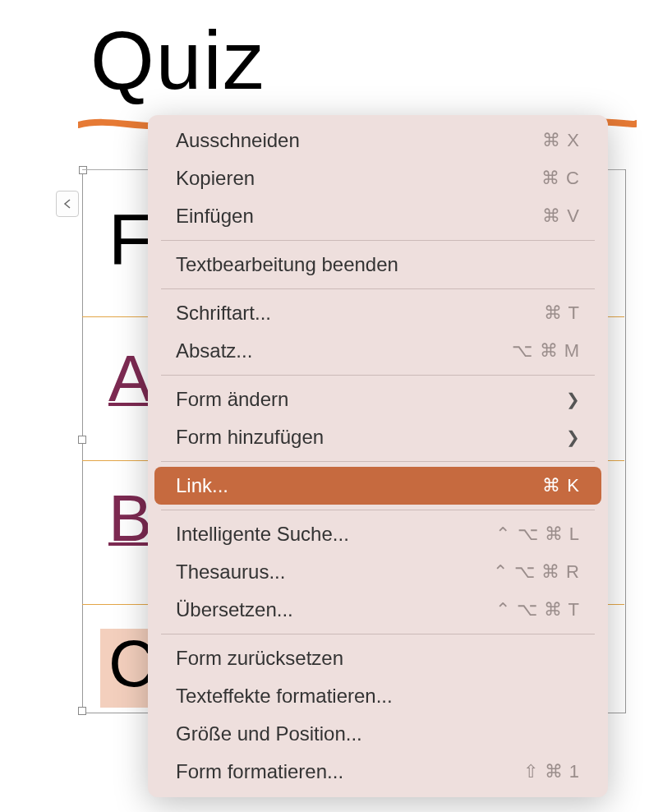 This screenshot has width=649, height=812. What do you see at coordinates (537, 610) in the screenshot?
I see `shortcut: ⌃ ⌥ ⌘ T` at bounding box center [537, 610].